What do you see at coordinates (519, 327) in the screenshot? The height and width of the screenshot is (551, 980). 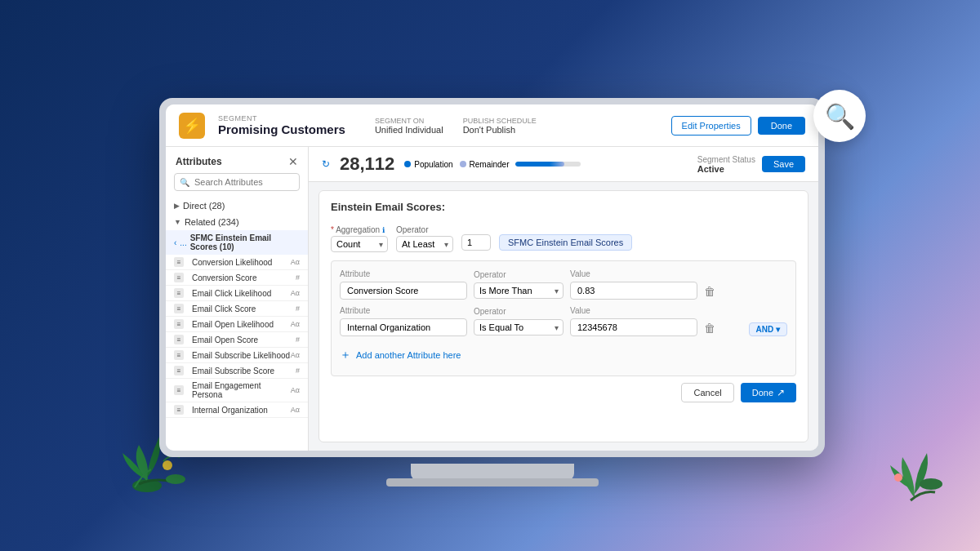 I see `filter-2-operator-select: Is Equal To Is More Than Is Less Than` at bounding box center [519, 327].